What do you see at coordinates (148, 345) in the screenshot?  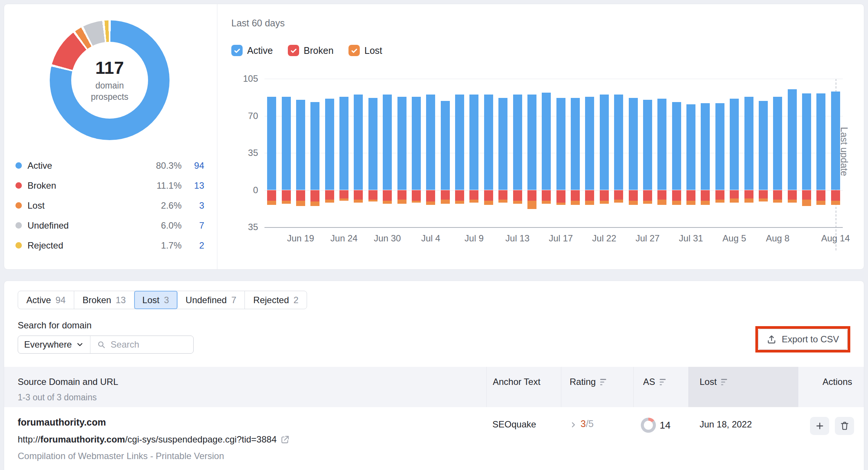 I see `search-input` at bounding box center [148, 345].